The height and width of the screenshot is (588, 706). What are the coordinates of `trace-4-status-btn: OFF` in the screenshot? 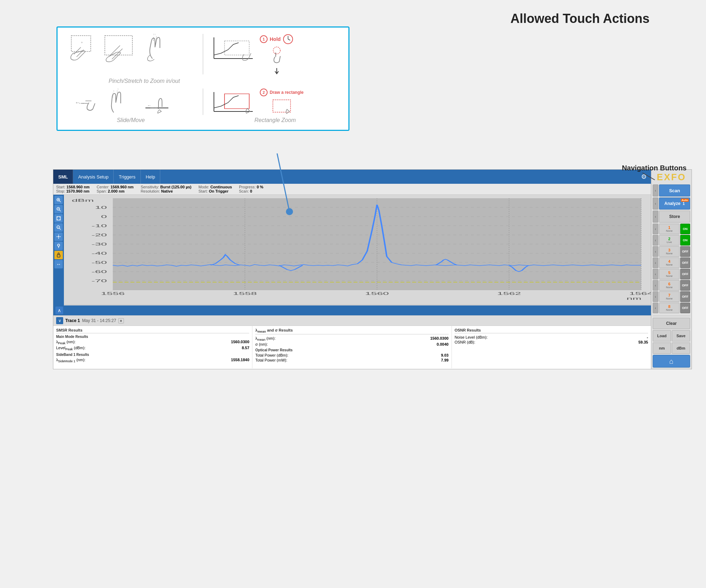 It's located at (685, 263).